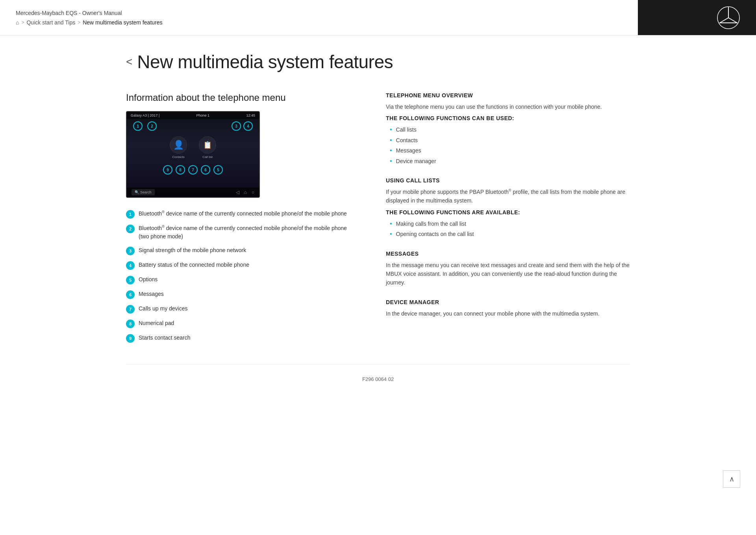 This screenshot has width=756, height=535. Describe the element at coordinates (130, 309) in the screenshot. I see `num-badge-7: 7` at that location.